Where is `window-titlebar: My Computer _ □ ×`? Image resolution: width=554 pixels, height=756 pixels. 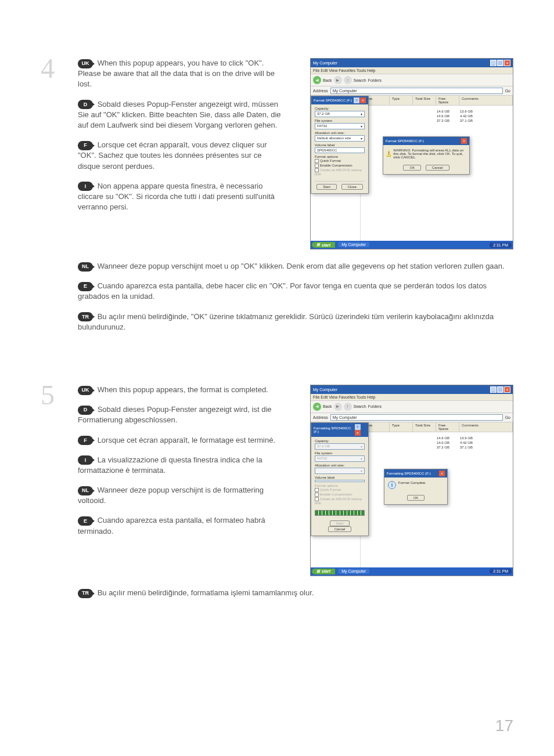 window-titlebar: My Computer _ □ × is located at coordinates (412, 63).